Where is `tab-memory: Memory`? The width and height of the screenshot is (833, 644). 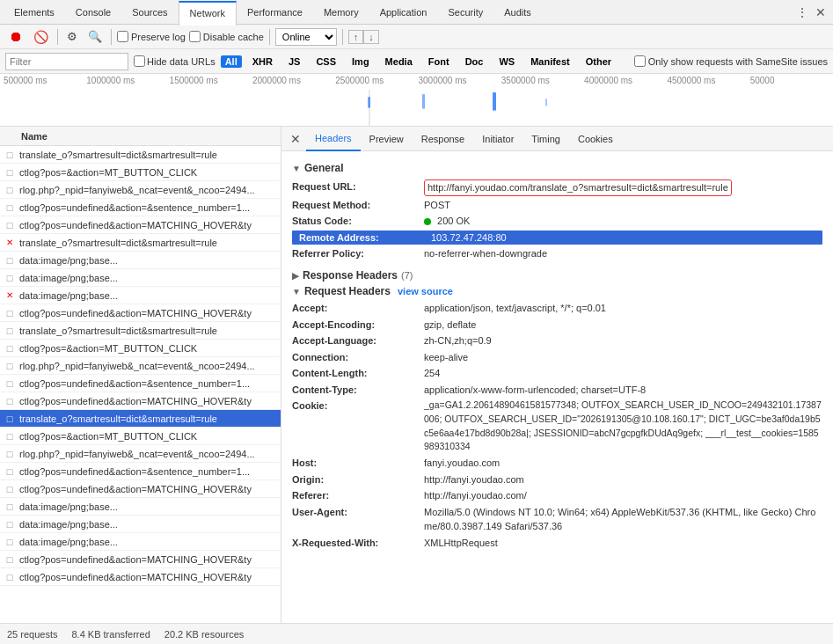 tab-memory: Memory is located at coordinates (341, 12).